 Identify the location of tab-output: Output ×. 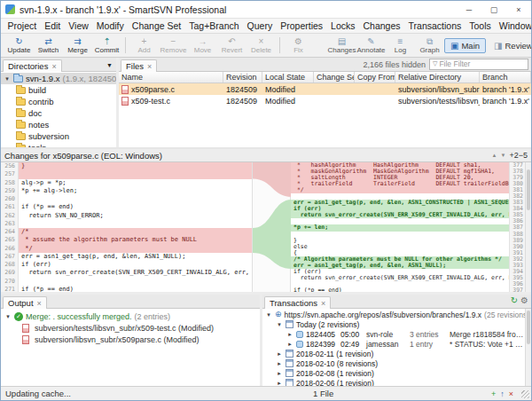
(25, 303).